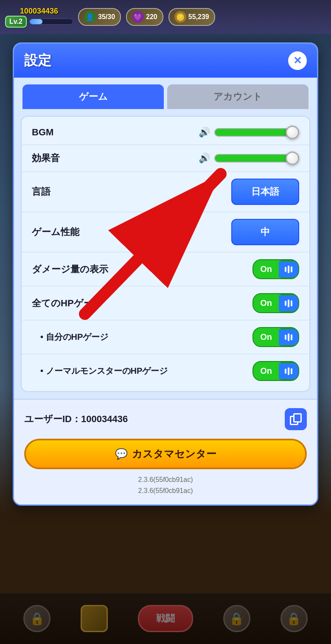 The height and width of the screenshot is (644, 331). Describe the element at coordinates (166, 454) in the screenshot. I see `customer-button: 💬 カスタマセンター` at that location.